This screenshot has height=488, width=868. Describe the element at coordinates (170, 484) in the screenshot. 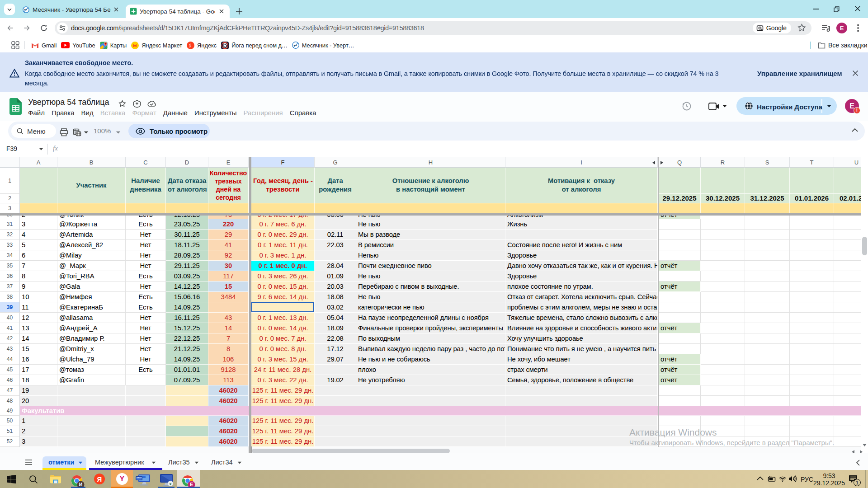

I see `svg-text: x` at that location.